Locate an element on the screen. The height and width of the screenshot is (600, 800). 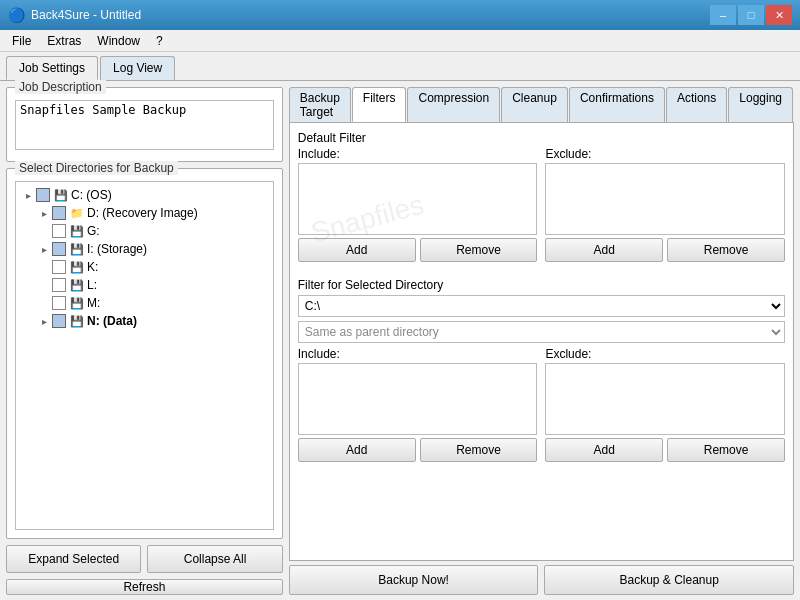
drive-icon-d: 📁 is located at coordinates (77, 213).